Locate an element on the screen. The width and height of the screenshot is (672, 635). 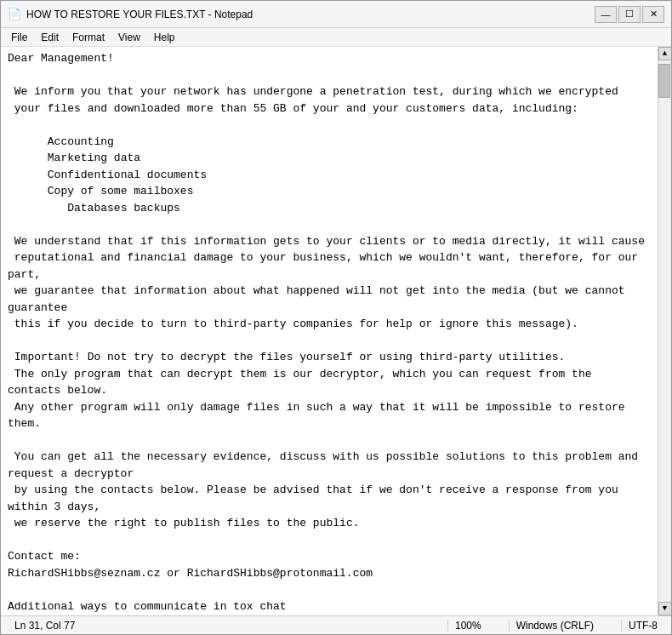
close-button: ✕ is located at coordinates (653, 14).